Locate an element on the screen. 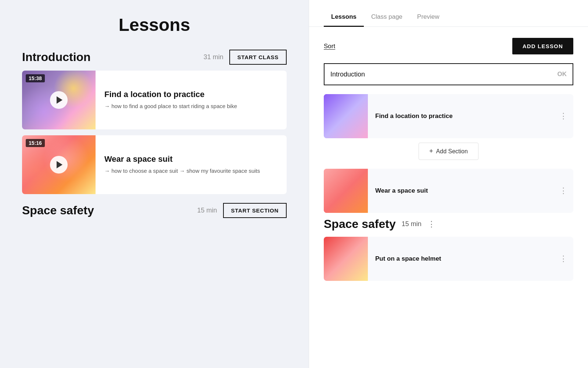  lesson-title-2: Wear a space suit is located at coordinates (191, 159).